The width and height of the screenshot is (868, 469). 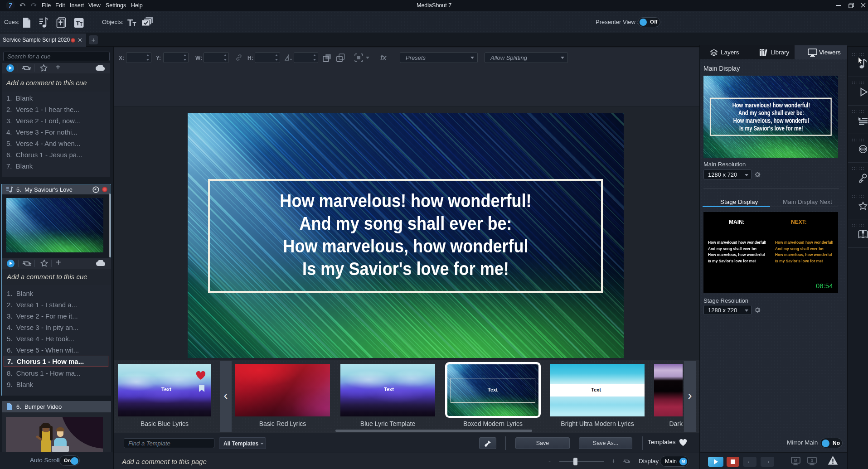 What do you see at coordinates (796, 460) in the screenshot?
I see `svg-text: M` at bounding box center [796, 460].